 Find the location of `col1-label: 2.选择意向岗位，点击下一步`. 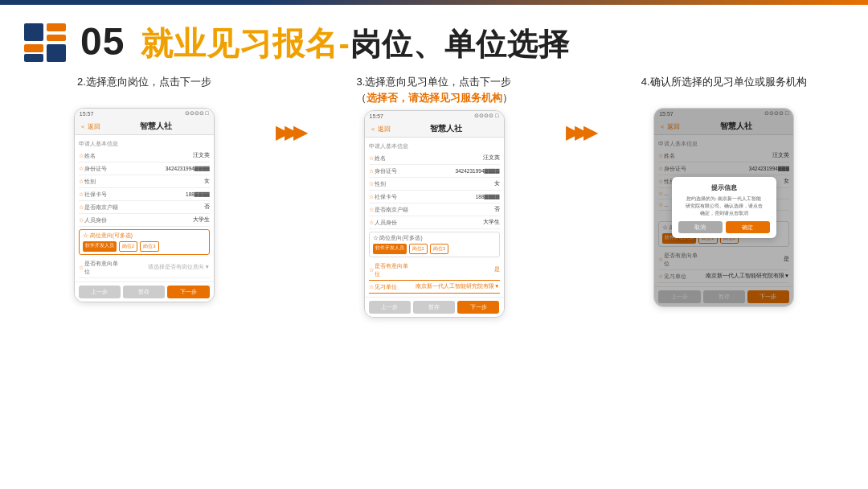

col1-label: 2.选择意向岗位，点击下一步 is located at coordinates (145, 88).